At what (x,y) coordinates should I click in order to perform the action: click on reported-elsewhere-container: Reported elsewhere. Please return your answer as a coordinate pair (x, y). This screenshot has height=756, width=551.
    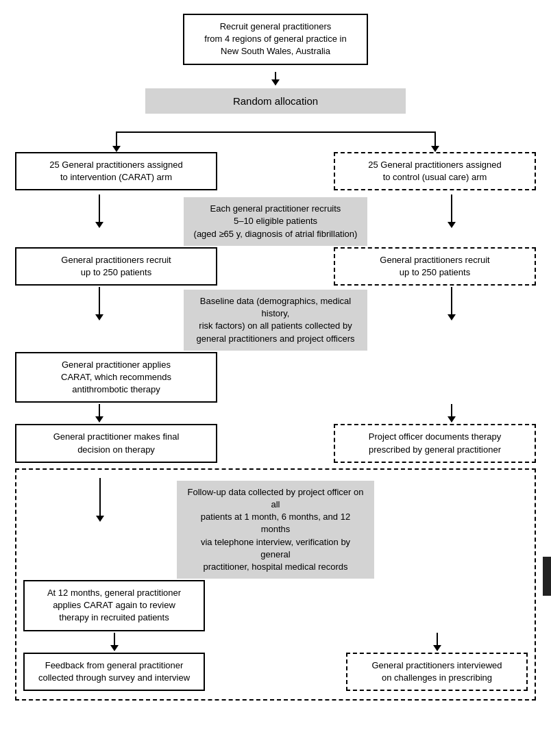
    Looking at the image, I should click on (547, 576).